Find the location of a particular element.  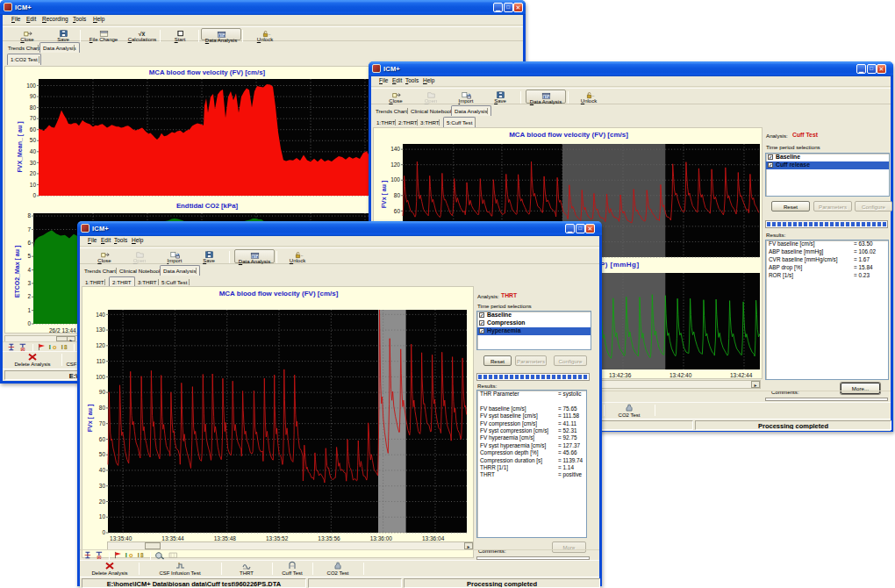

period-label: Baseline is located at coordinates (499, 314).